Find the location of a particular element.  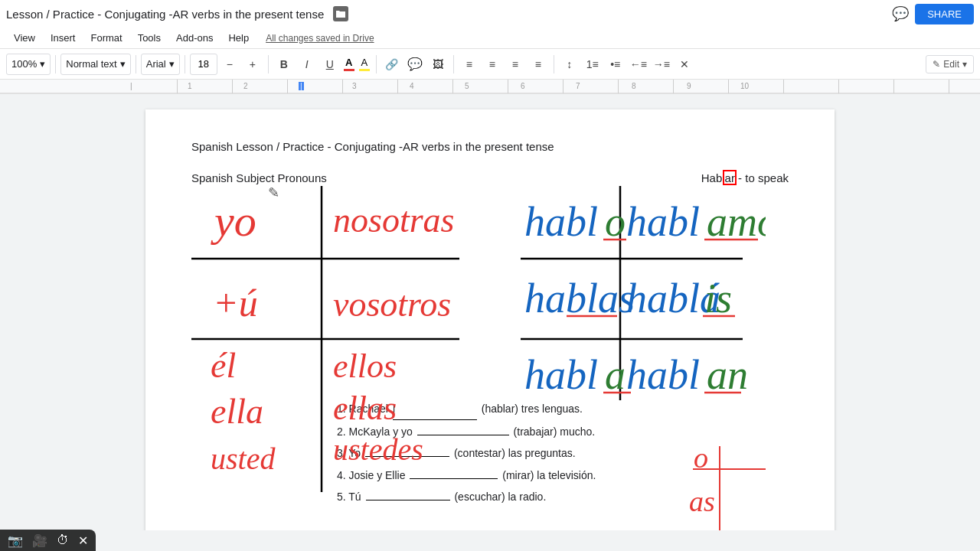

edit-chevron: ▾ is located at coordinates (965, 64).